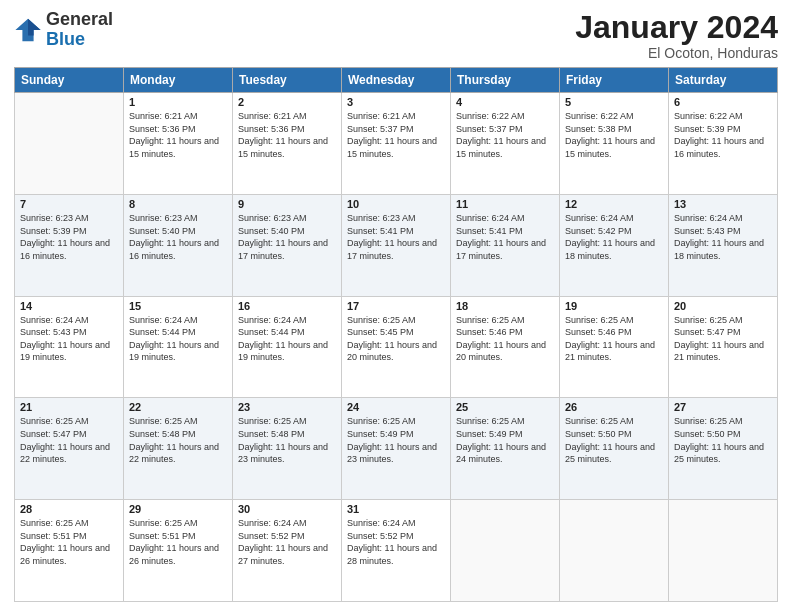 The width and height of the screenshot is (792, 612). I want to click on day-number: 30, so click(287, 509).